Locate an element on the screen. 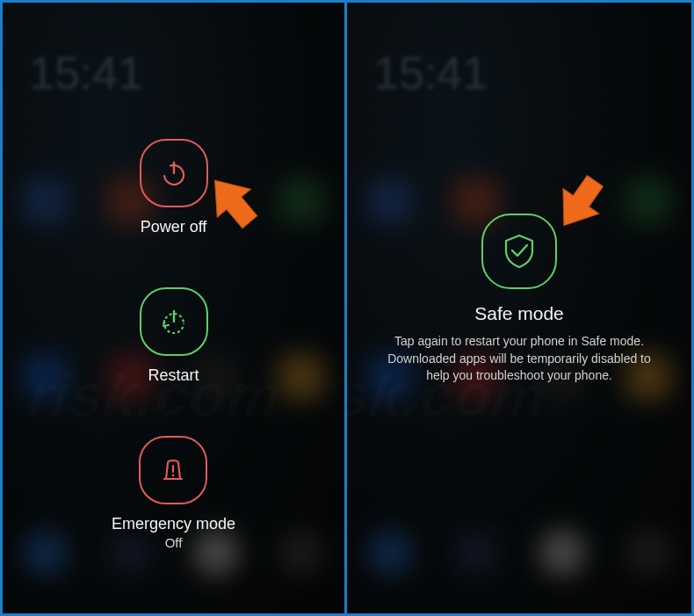 Image resolution: width=694 pixels, height=616 pixels. power-off-icon is located at coordinates (174, 173).